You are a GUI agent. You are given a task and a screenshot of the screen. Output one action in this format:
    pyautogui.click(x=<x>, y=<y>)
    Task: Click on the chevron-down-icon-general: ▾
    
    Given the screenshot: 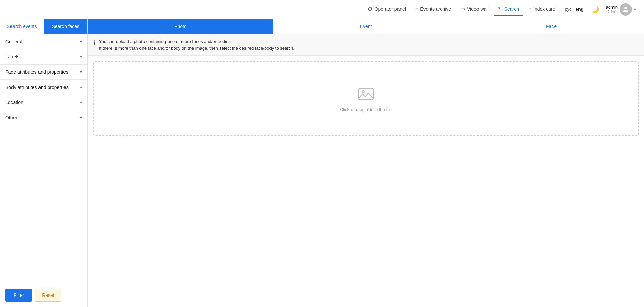 What is the action you would take?
    pyautogui.click(x=81, y=42)
    